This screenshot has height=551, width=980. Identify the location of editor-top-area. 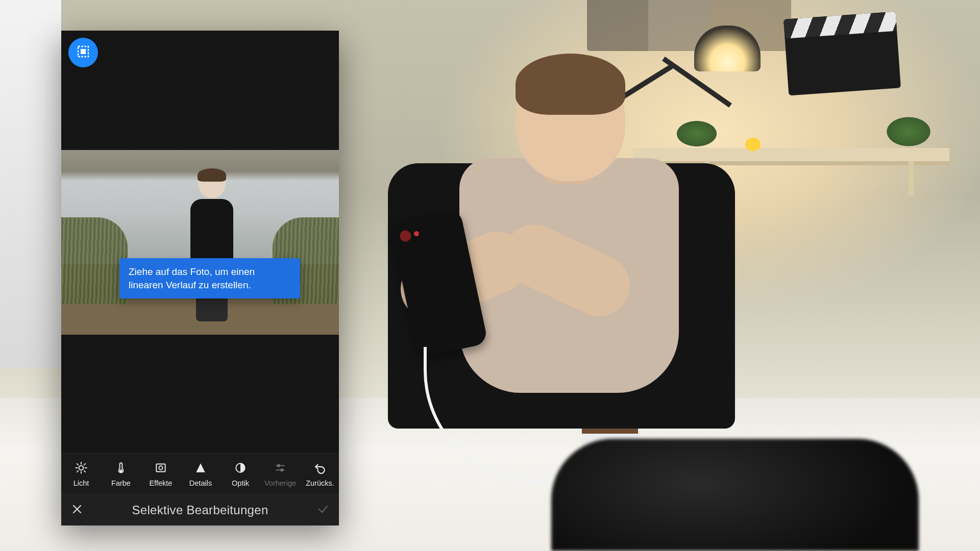
(200, 90).